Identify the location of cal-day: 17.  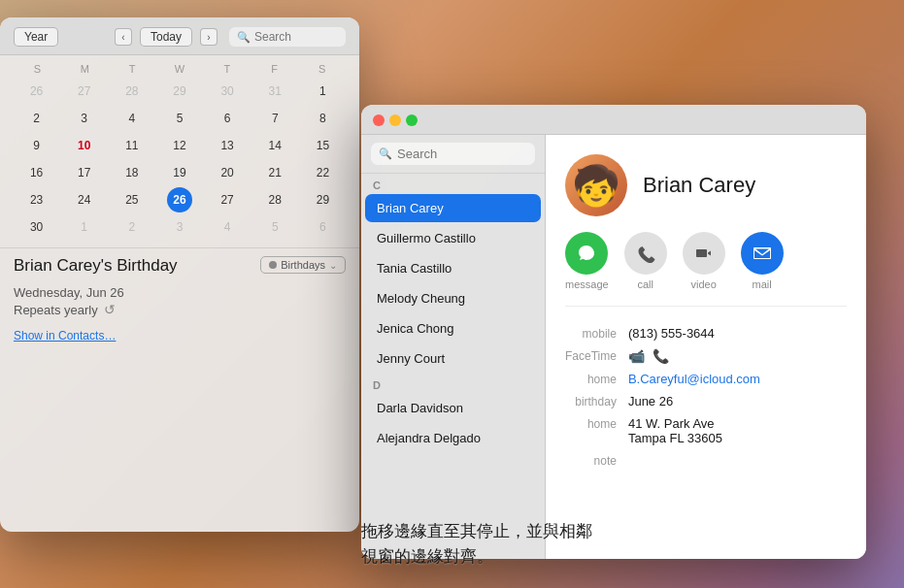
(84, 173).